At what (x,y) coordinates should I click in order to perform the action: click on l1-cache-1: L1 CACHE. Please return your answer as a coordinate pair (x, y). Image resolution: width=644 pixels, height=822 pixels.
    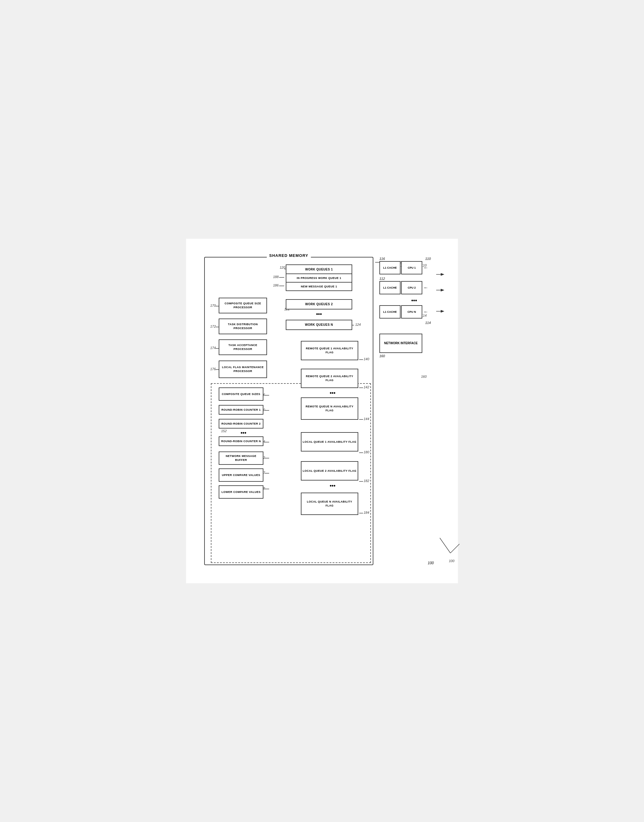
    Looking at the image, I should click on (390, 268).